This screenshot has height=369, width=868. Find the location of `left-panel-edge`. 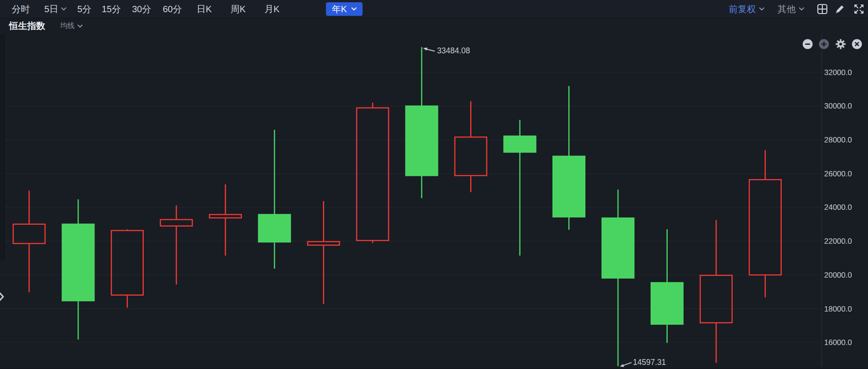

left-panel-edge is located at coordinates (2, 147).